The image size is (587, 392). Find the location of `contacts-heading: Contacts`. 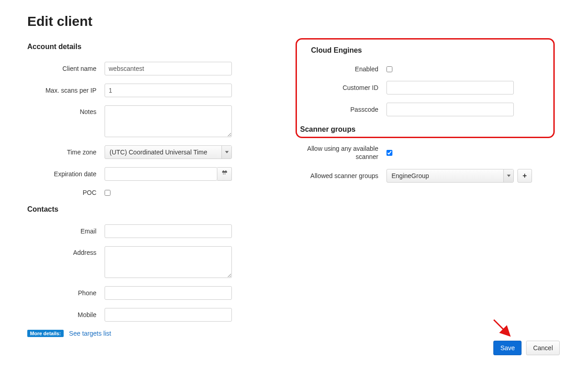

contacts-heading: Contacts is located at coordinates (145, 209).